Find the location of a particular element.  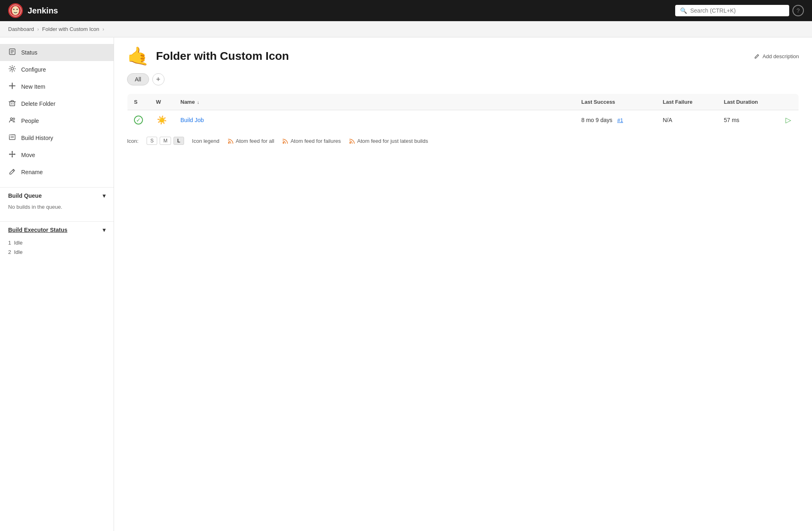

breadcrumb: Dashboard › Folder with Custom Icon › is located at coordinates (406, 29).